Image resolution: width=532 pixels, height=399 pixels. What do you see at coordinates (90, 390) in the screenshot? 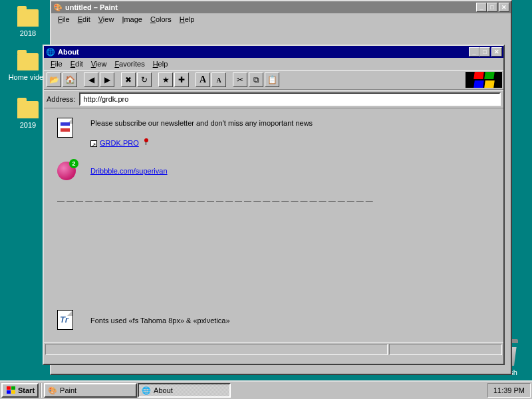
I see `taskbar-item-paint: 🎨 Paint` at bounding box center [90, 390].